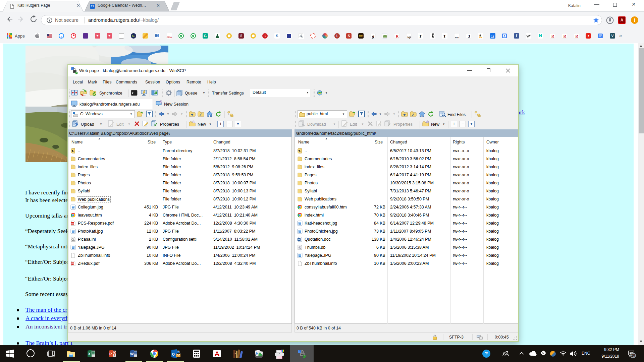  Describe the element at coordinates (90, 354) in the screenshot. I see `svg-text: X` at that location.